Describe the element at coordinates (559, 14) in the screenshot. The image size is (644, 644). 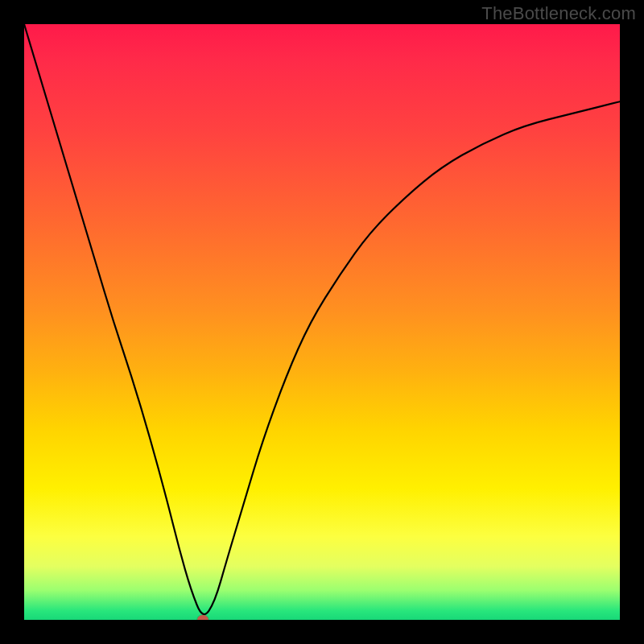
I see `watermark-text: TheBottleneck.com` at that location.